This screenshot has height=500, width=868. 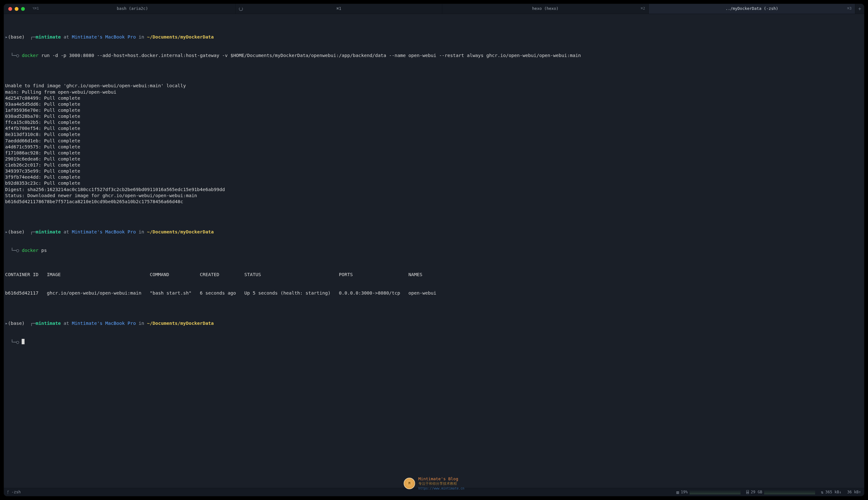 What do you see at coordinates (854, 492) in the screenshot?
I see `status-net-up-value: 36 kB↑` at bounding box center [854, 492].